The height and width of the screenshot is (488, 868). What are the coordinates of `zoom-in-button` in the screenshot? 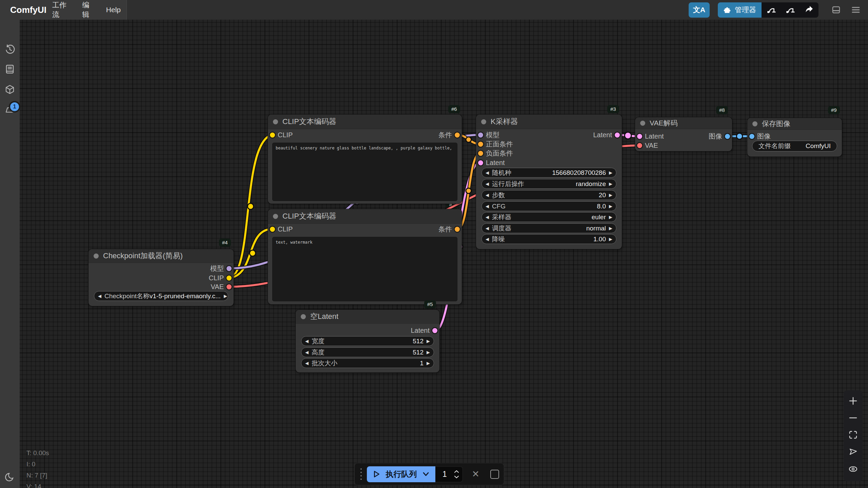 It's located at (853, 402).